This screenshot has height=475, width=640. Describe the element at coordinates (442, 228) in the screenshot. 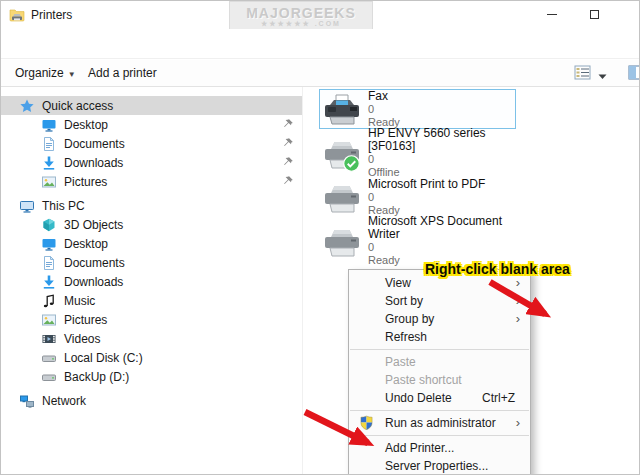

I see `printer-name: Microsoft XPS Document Writer` at that location.